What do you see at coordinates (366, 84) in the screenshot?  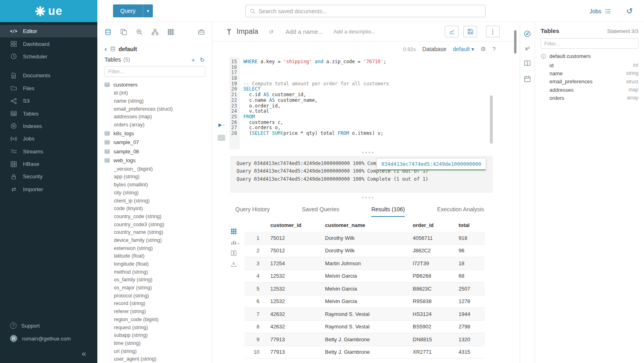 I see `code-line: 19-- Compute total amount per order for …` at bounding box center [366, 84].